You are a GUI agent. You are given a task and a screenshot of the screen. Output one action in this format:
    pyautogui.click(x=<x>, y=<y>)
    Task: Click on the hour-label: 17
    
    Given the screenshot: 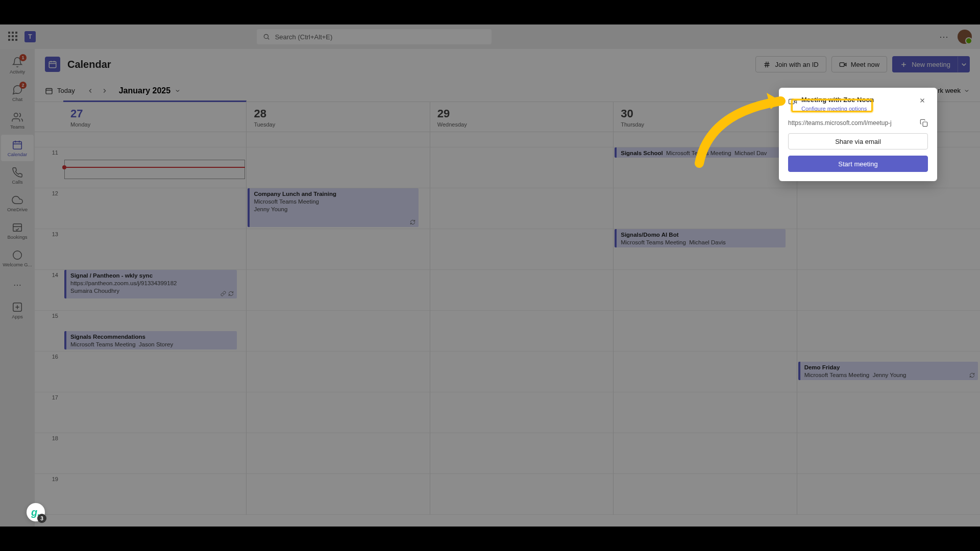 What is the action you would take?
    pyautogui.click(x=49, y=413)
    